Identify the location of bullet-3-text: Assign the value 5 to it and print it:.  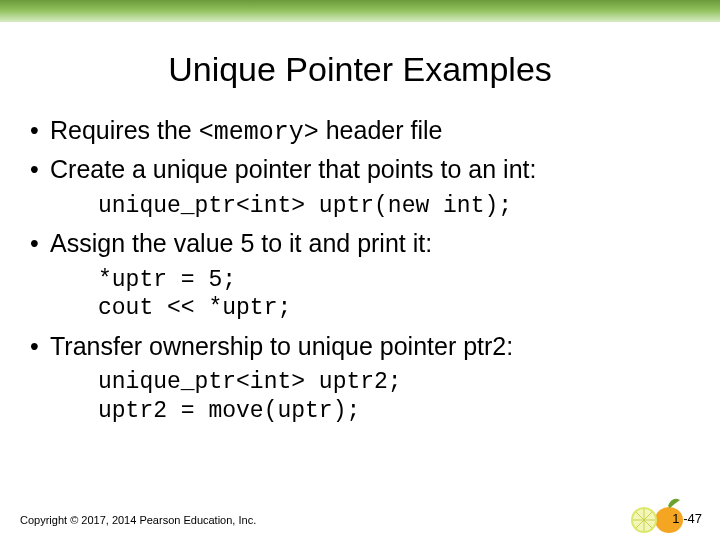
(241, 243).